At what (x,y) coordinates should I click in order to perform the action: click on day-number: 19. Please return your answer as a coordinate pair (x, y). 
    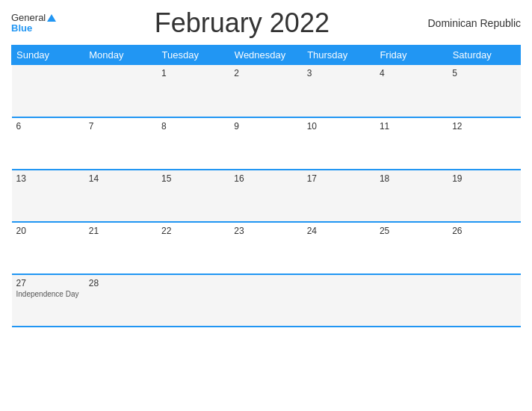
    Looking at the image, I should click on (484, 179).